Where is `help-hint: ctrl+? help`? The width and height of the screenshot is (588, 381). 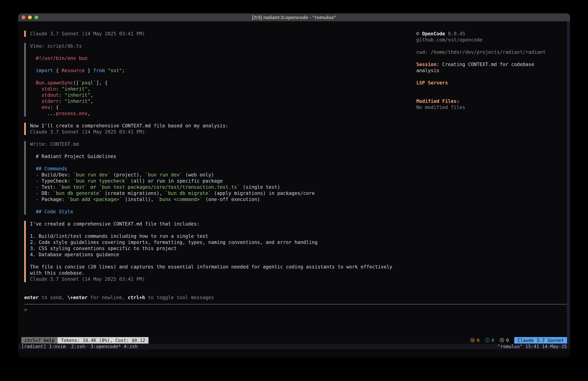 help-hint: ctrl+? help is located at coordinates (40, 340).